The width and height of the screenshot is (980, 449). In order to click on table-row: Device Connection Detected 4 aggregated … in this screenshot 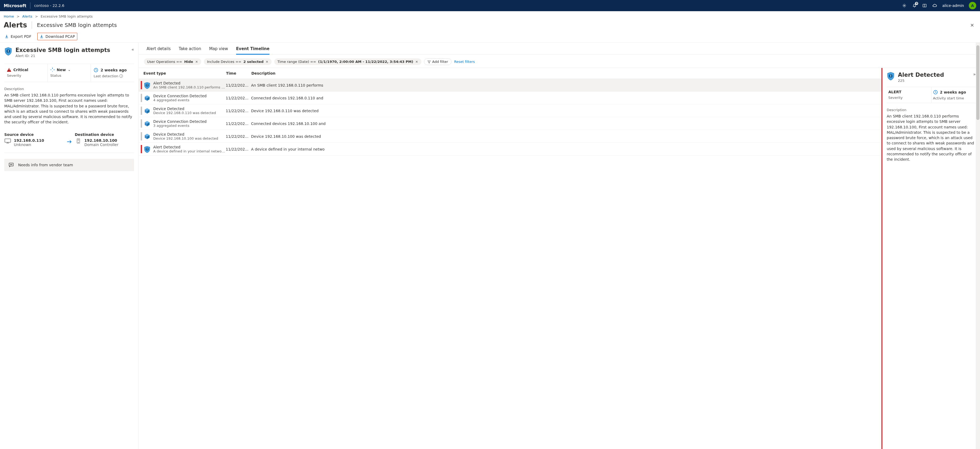, I will do `click(510, 98)`.